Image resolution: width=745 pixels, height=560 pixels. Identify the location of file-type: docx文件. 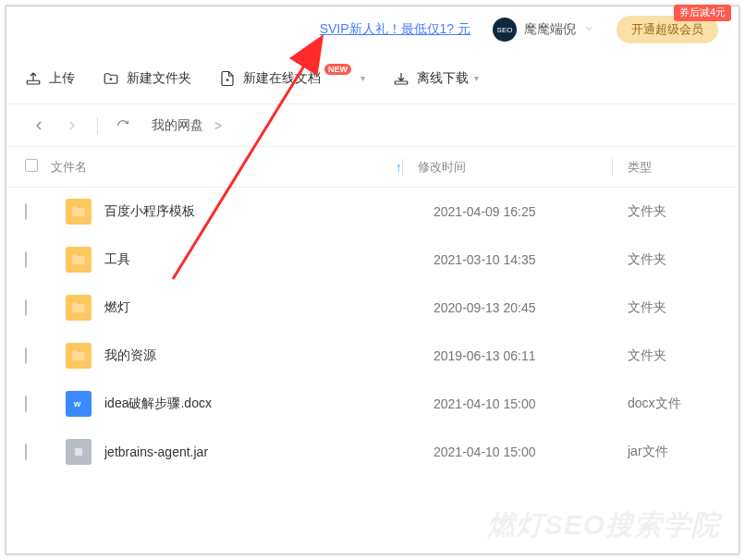
(674, 404).